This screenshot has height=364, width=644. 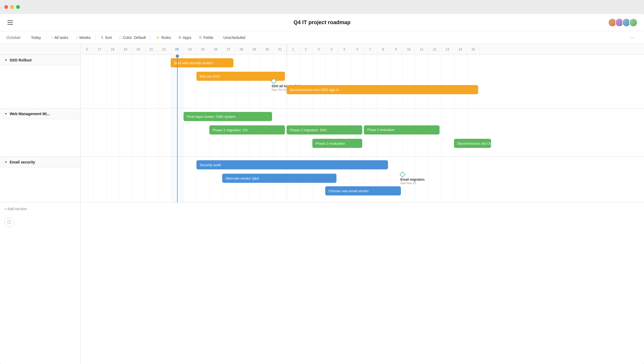 What do you see at coordinates (12, 7) in the screenshot?
I see `traffic-light-yellow` at bounding box center [12, 7].